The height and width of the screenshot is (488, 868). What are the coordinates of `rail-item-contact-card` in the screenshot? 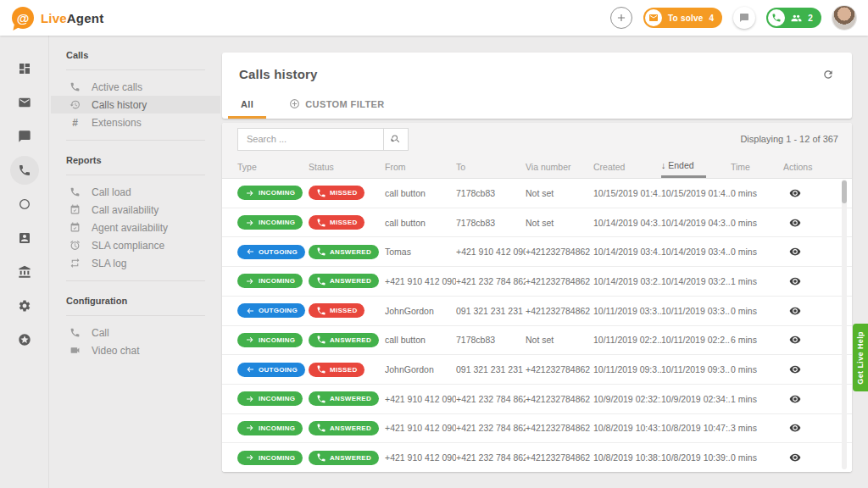 It's located at (25, 238).